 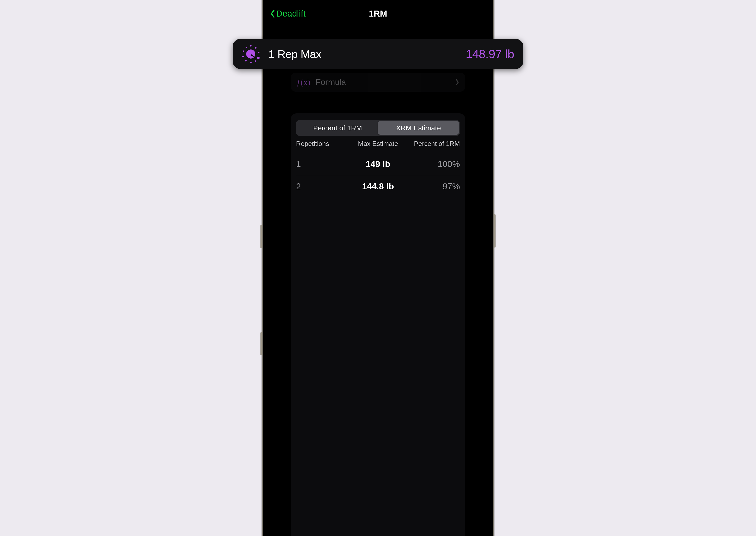 I want to click on table-body: 1 149 lb 100% 2 144.8 lb 97%, so click(x=378, y=175).